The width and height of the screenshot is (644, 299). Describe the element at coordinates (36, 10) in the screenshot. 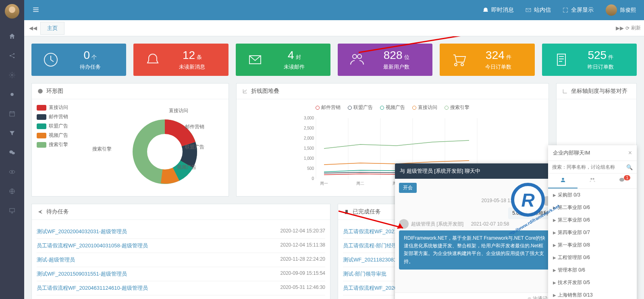

I see `menu-toggle-icon` at that location.